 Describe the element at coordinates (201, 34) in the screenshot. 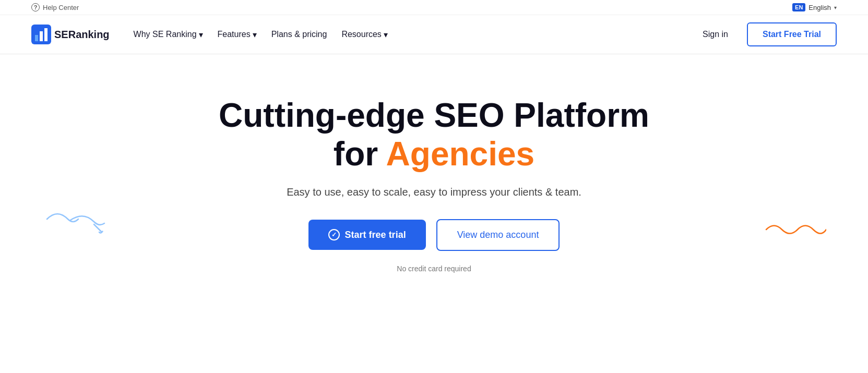

I see `why-chevron-icon: ▾` at that location.